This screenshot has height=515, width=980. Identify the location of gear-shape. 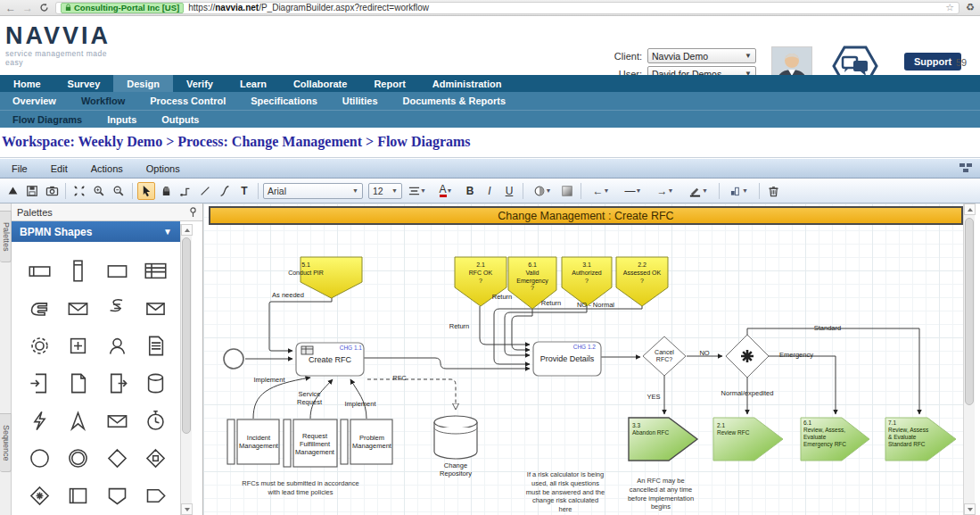
(39, 346).